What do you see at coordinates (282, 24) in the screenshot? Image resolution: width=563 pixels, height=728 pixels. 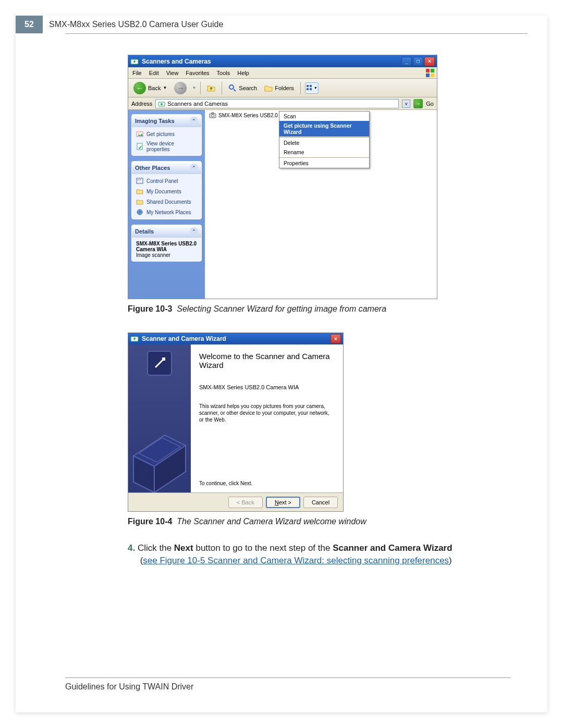 I see `page-header: 52 SMX-M8xx Series USB2.0 Camera User Gu…` at bounding box center [282, 24].